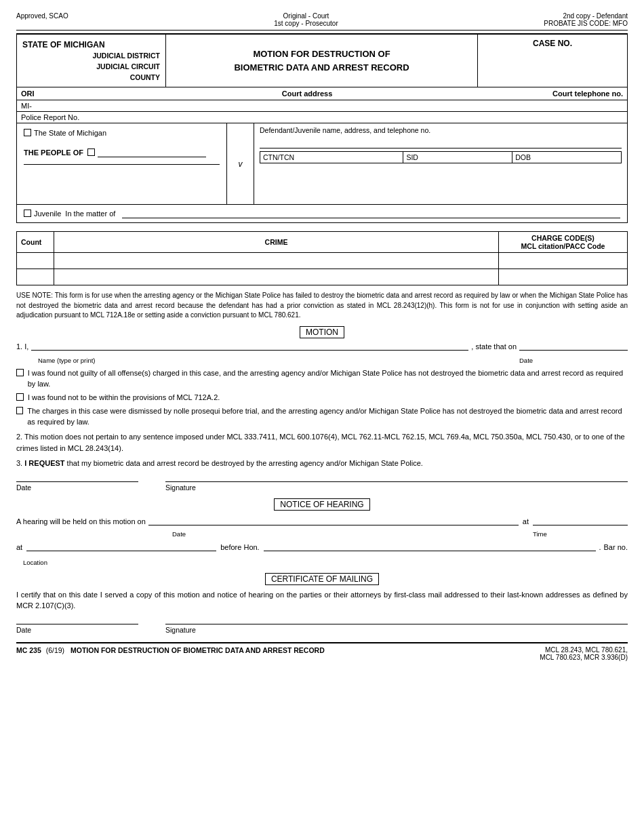 The image size is (644, 834). I want to click on motion-signature-block: Signature, so click(397, 487).